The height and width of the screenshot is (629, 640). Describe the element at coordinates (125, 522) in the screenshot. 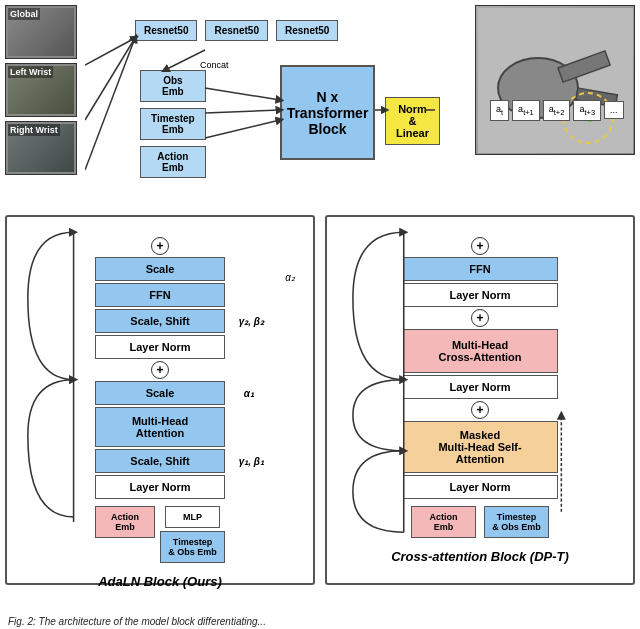

I see `adaln-action-emb: ActionEmb` at that location.